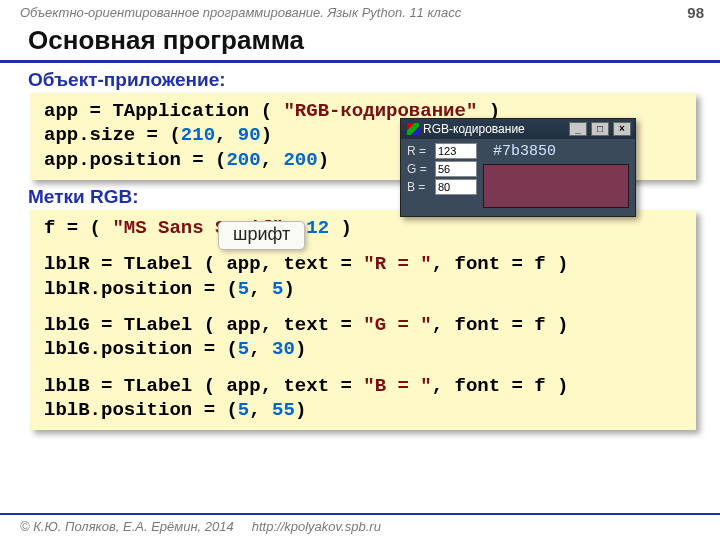 The width and height of the screenshot is (720, 540). Describe the element at coordinates (360, 43) in the screenshot. I see `slide-title: Основная программа` at that location.